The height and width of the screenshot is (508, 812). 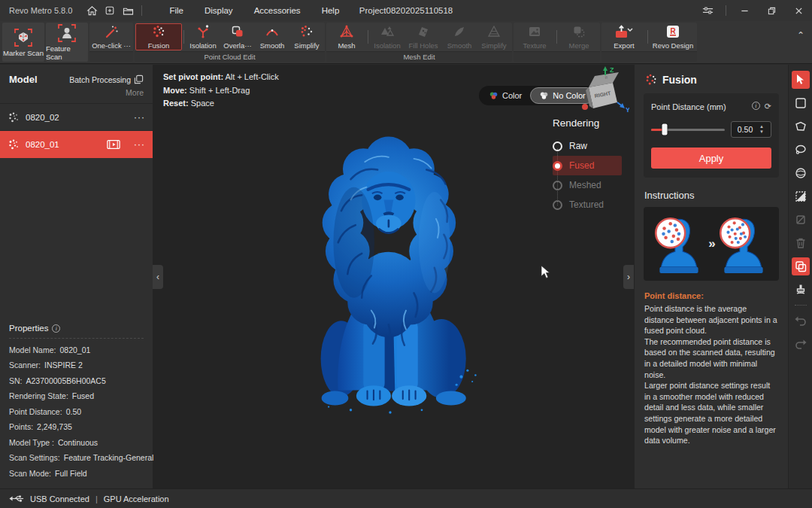 I want to click on polygon-select-button, so click(x=801, y=126).